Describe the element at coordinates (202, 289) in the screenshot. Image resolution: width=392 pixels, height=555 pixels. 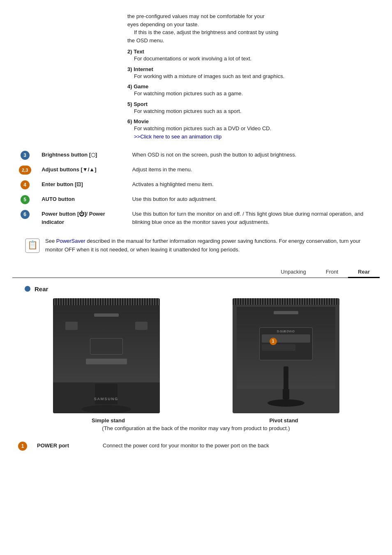
I see `rear-heading: Rear` at that location.